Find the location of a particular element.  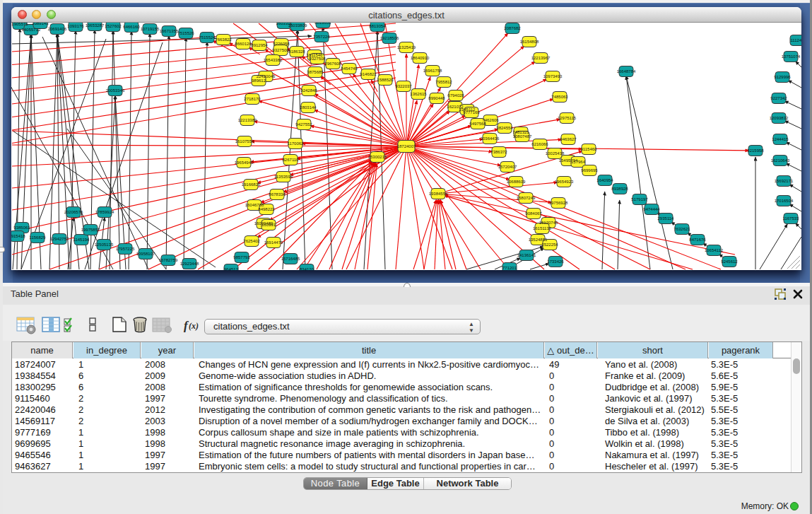

svg-text: 8186328 is located at coordinates (297, 52).